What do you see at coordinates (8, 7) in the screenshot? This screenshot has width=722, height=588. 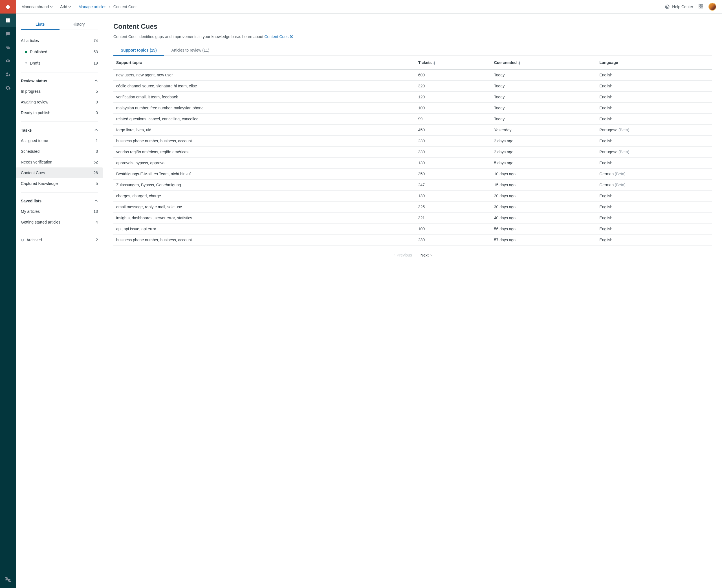 I see `product-logo` at bounding box center [8, 7].